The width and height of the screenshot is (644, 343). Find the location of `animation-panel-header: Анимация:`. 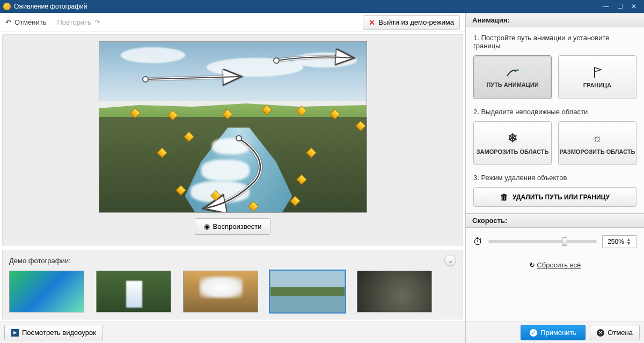

animation-panel-header: Анимация: is located at coordinates (555, 20).